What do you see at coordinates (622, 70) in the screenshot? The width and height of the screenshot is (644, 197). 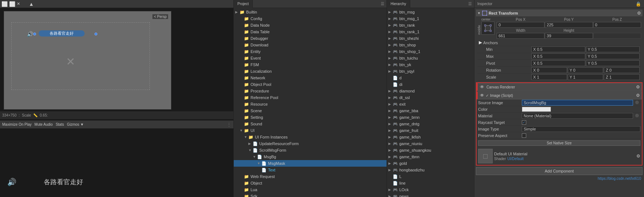 I see `rot-z: Z 0` at bounding box center [622, 70].